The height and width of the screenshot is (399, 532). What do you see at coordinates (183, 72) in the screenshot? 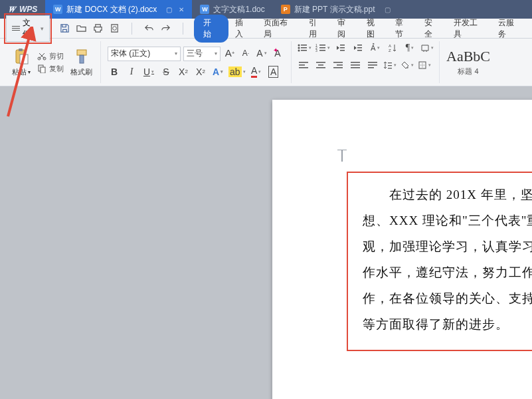
I see `superscript-button: X2` at bounding box center [183, 72].